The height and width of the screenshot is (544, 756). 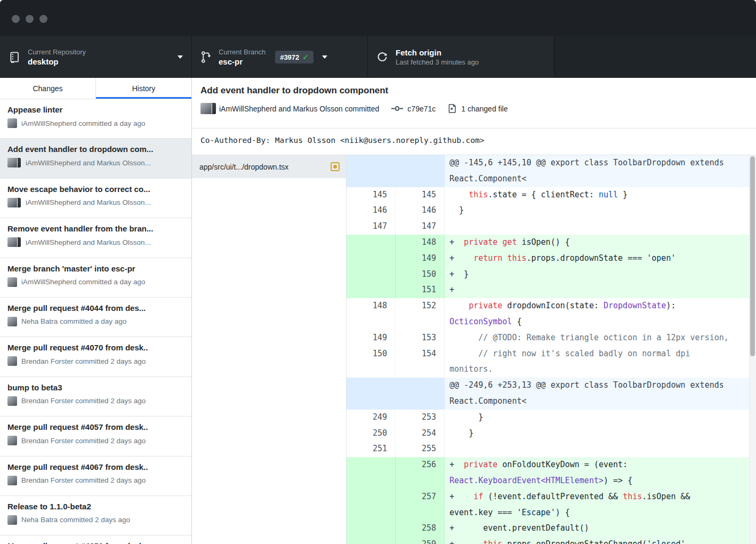 What do you see at coordinates (437, 52) in the screenshot?
I see `fetch-title: Fetch origin` at bounding box center [437, 52].